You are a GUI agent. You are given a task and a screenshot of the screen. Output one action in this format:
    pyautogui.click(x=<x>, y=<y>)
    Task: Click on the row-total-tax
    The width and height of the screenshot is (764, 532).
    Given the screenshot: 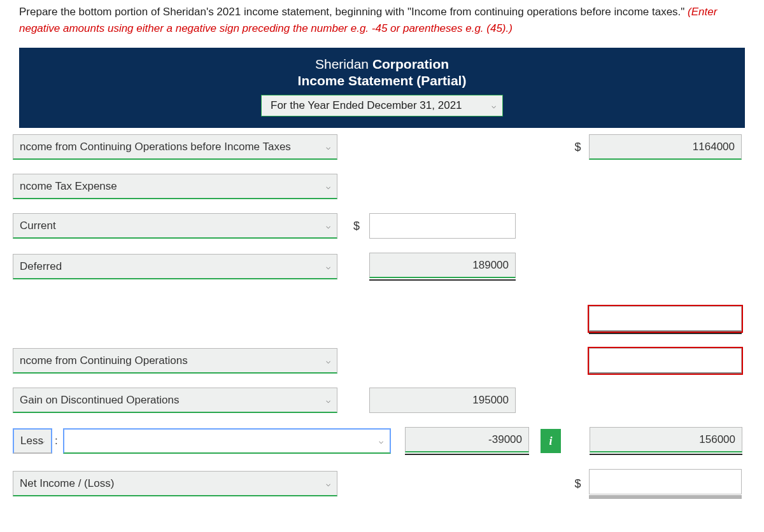 What is the action you would take?
    pyautogui.click(x=382, y=320)
    